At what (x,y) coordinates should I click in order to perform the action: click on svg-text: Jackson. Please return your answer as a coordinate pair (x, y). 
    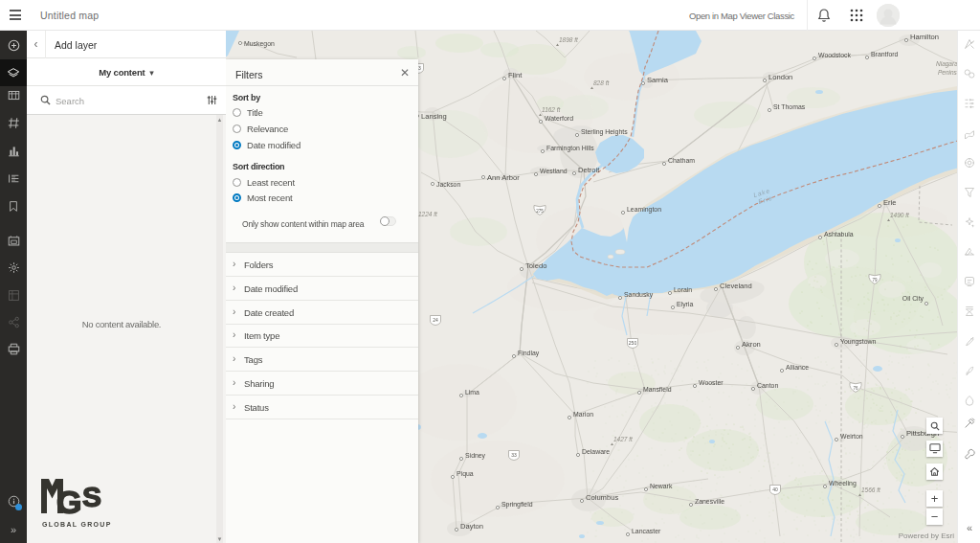
    Looking at the image, I should click on (448, 184).